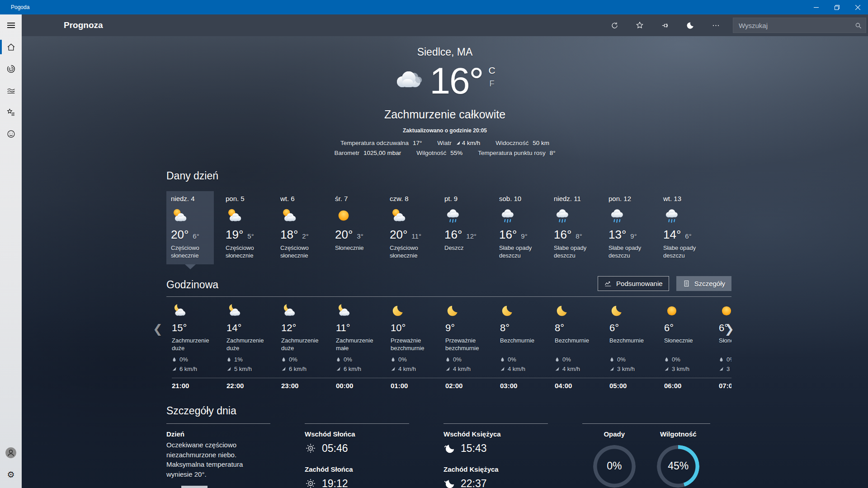 The width and height of the screenshot is (868, 488). What do you see at coordinates (311, 448) in the screenshot?
I see `sunrise-icon` at bounding box center [311, 448].